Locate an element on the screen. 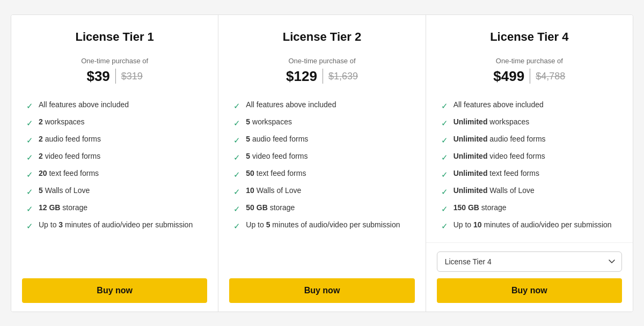  list-item: ✓5 workspaces is located at coordinates (322, 123).